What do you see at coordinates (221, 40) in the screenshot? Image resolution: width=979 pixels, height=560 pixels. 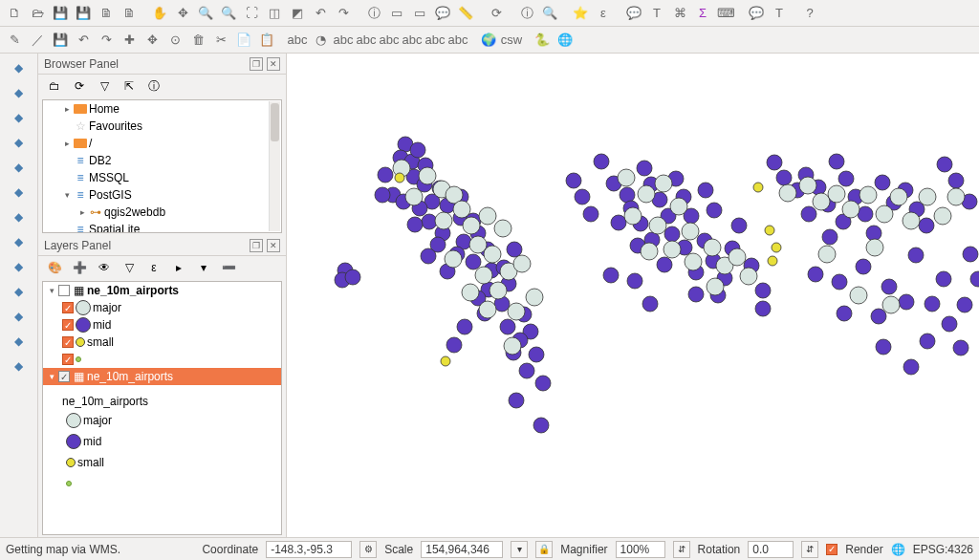 I see `cut-button: ✂` at bounding box center [221, 40].